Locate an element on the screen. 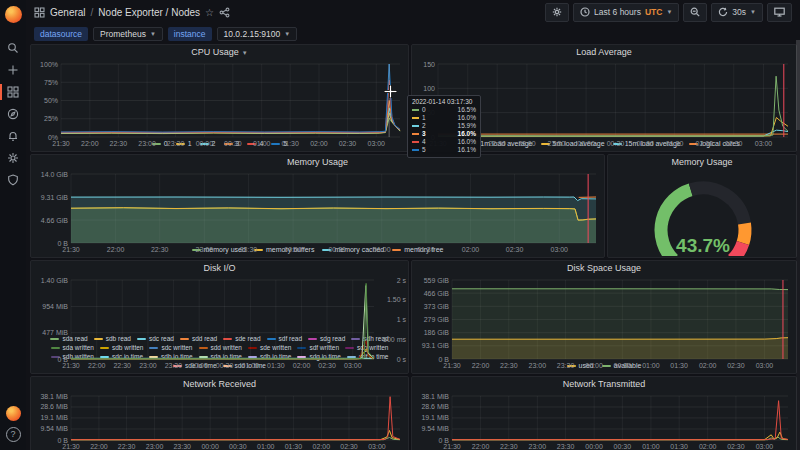  network-received-chart: 0 B9.54 MiB19.1 MiB28.6 MiB38.1 MiB21:30… is located at coordinates (220, 421).